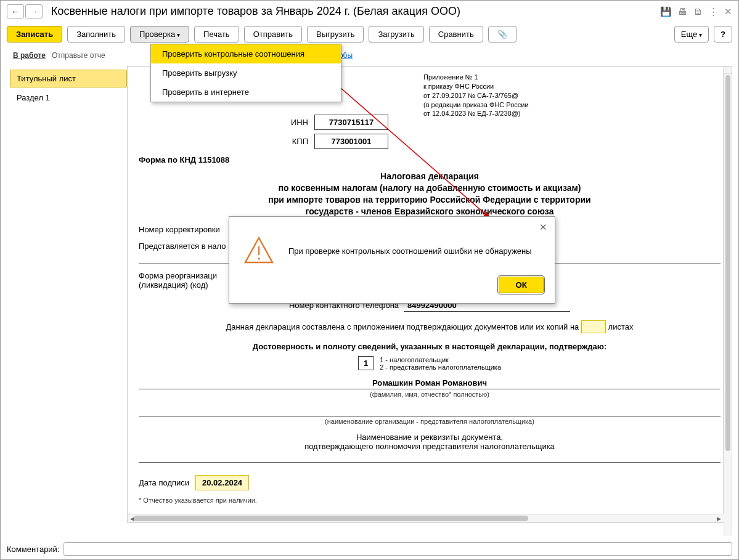  Describe the element at coordinates (79, 55) in the screenshot. I see `status-text: Отправьте отче` at that location.